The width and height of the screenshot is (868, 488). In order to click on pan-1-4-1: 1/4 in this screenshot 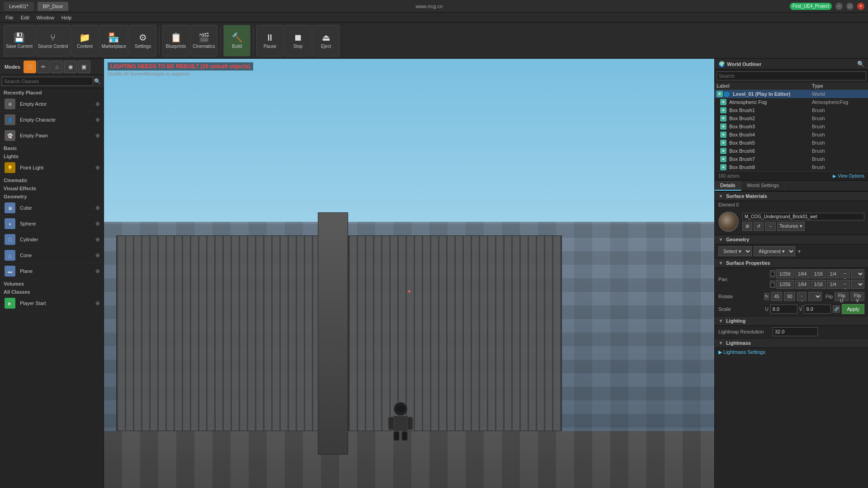, I will do `click(833, 274)`.